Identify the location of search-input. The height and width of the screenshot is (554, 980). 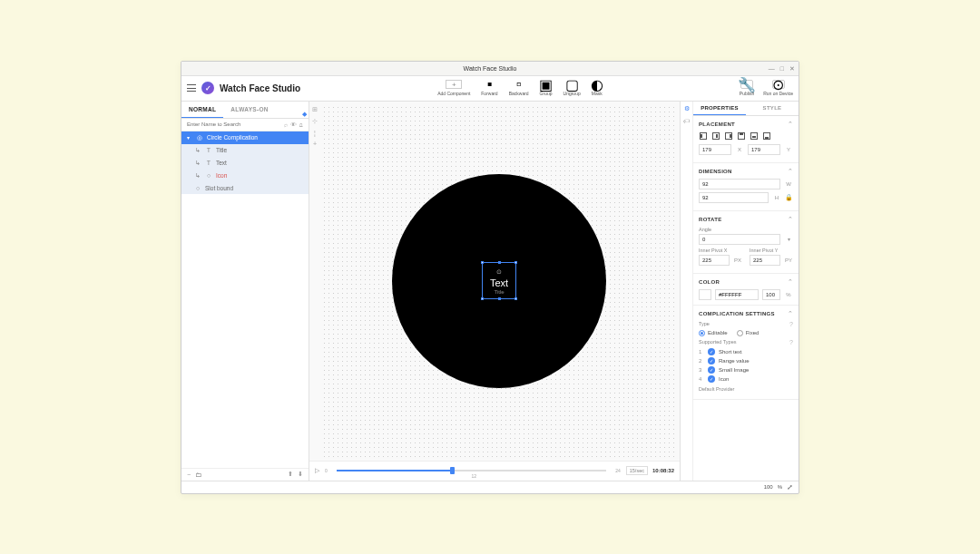
(234, 124).